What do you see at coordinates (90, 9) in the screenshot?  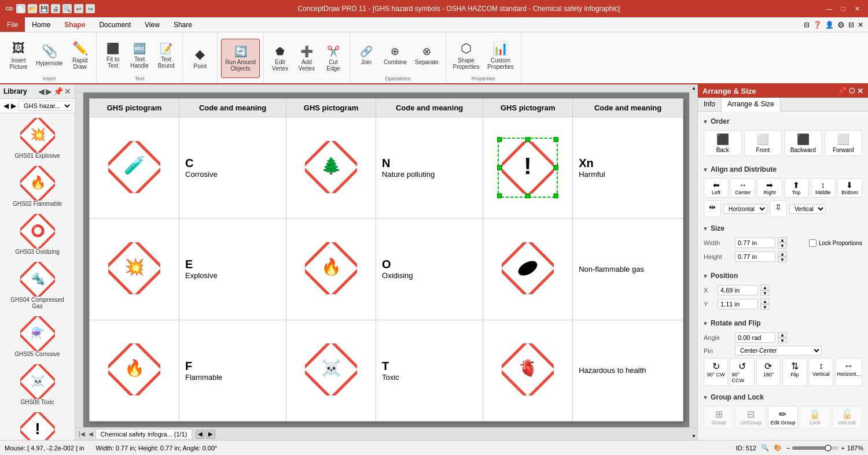 I see `redo-icon: ↪` at bounding box center [90, 9].